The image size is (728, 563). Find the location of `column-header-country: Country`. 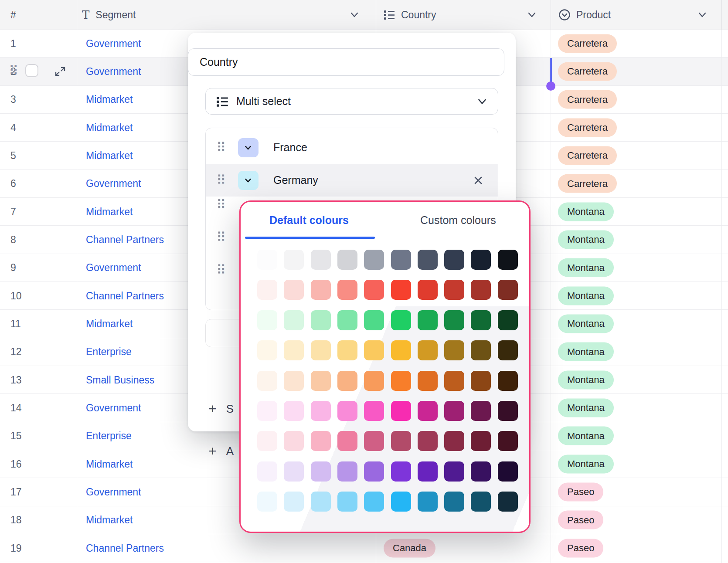

column-header-country: Country is located at coordinates (465, 15).